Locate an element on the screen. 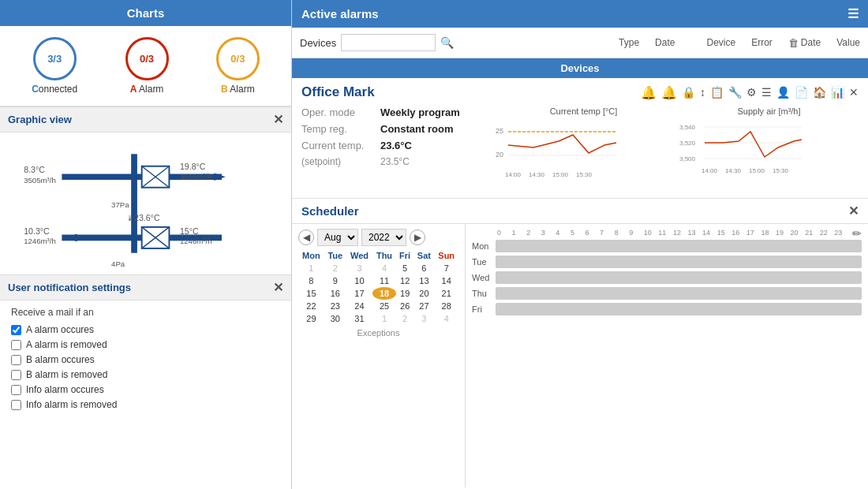  cal-day: 18 is located at coordinates (384, 293).